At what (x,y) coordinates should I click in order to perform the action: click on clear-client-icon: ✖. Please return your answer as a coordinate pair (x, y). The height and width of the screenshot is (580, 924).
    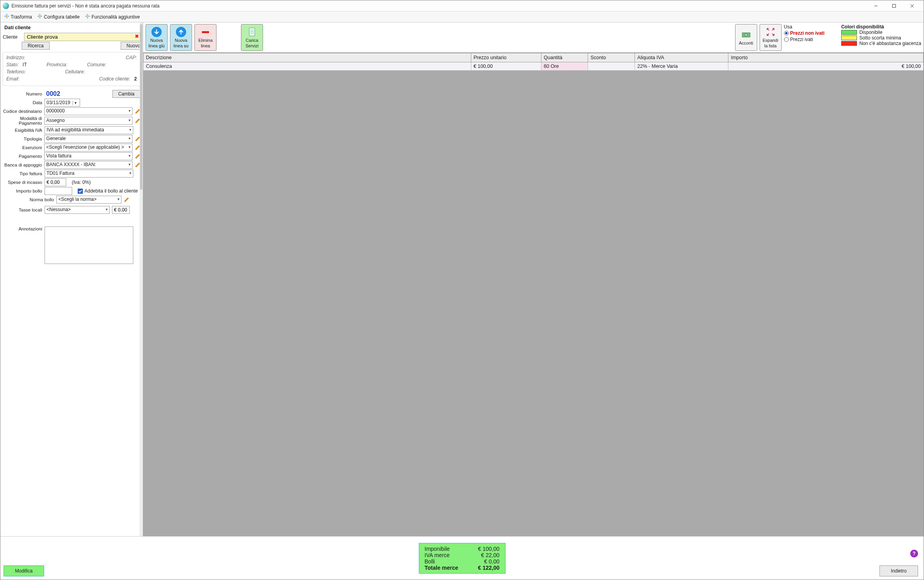
    Looking at the image, I should click on (137, 36).